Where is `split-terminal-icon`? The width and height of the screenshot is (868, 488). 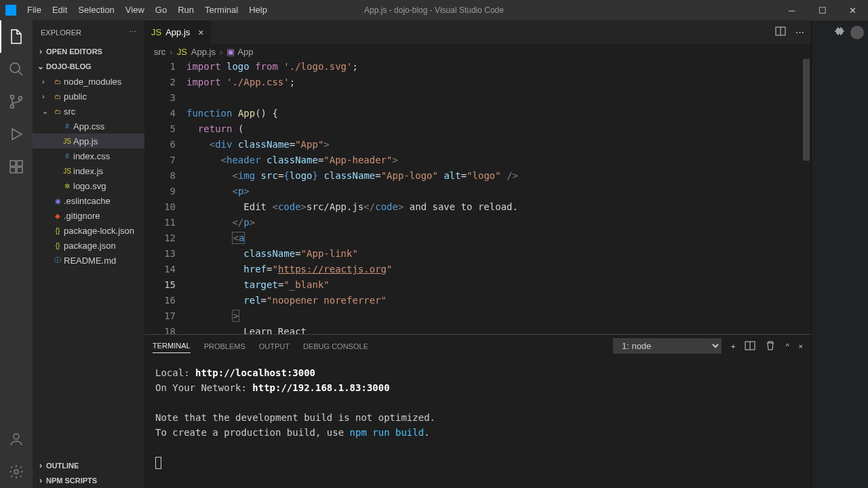 split-terminal-icon is located at coordinates (750, 346).